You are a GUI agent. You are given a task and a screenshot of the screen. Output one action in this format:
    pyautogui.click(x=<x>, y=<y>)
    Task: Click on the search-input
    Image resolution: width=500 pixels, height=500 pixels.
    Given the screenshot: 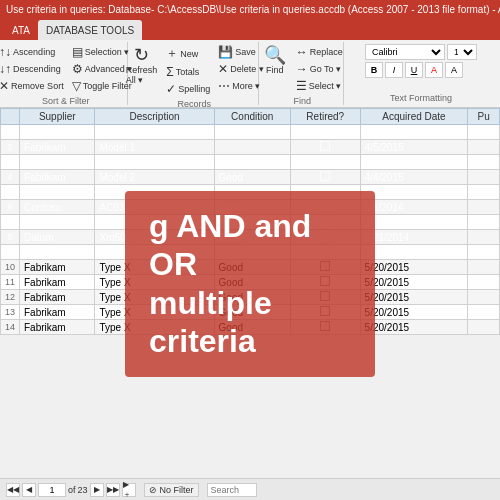 What is the action you would take?
    pyautogui.click(x=232, y=490)
    